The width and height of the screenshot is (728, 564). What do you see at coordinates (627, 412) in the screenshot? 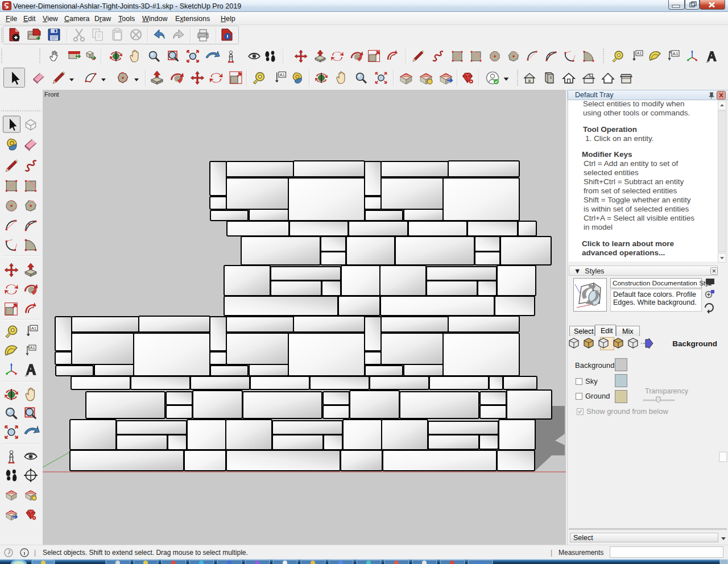
I see `svg-text: Show ground from below` at bounding box center [627, 412].